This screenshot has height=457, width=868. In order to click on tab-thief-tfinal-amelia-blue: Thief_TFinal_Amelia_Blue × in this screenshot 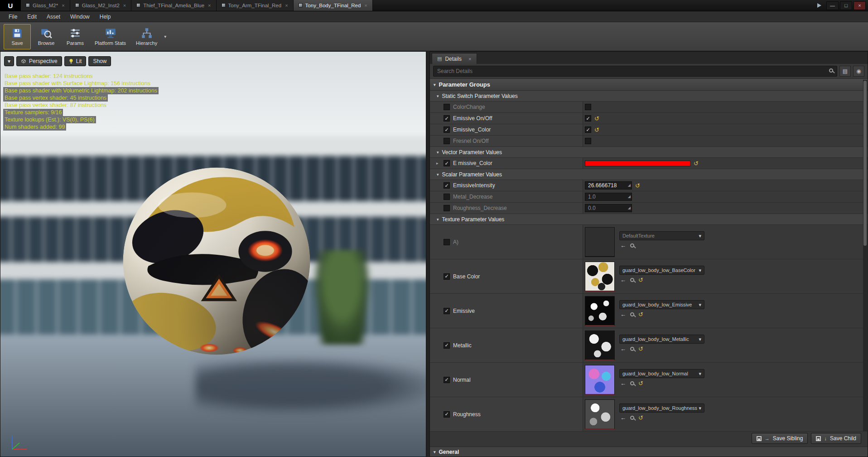, I will do `click(174, 5)`.